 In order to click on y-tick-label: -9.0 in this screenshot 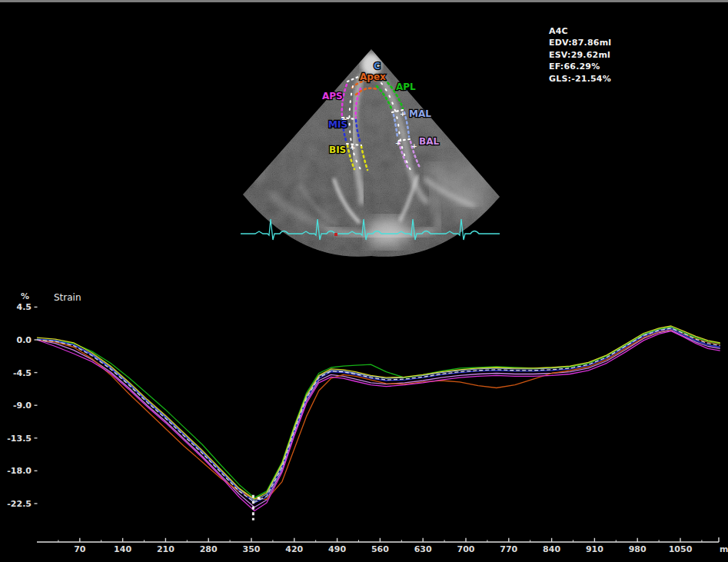, I will do `click(22, 406)`.